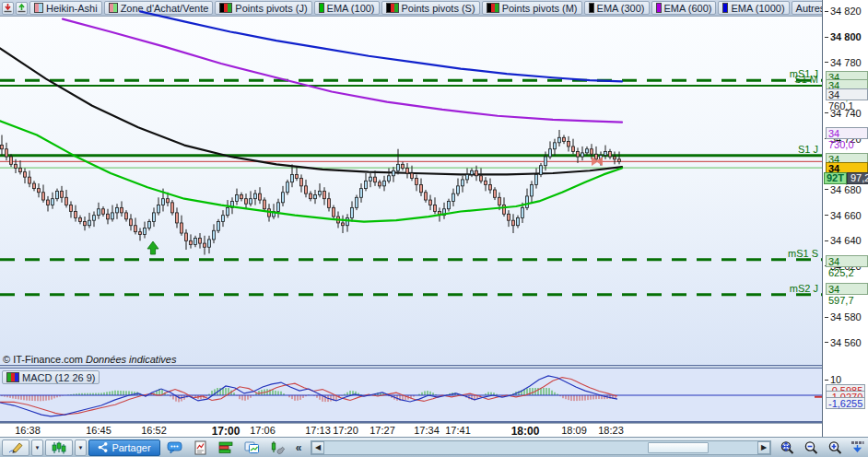 This screenshot has width=868, height=457. I want to click on speech-bubble-icon, so click(175, 448).